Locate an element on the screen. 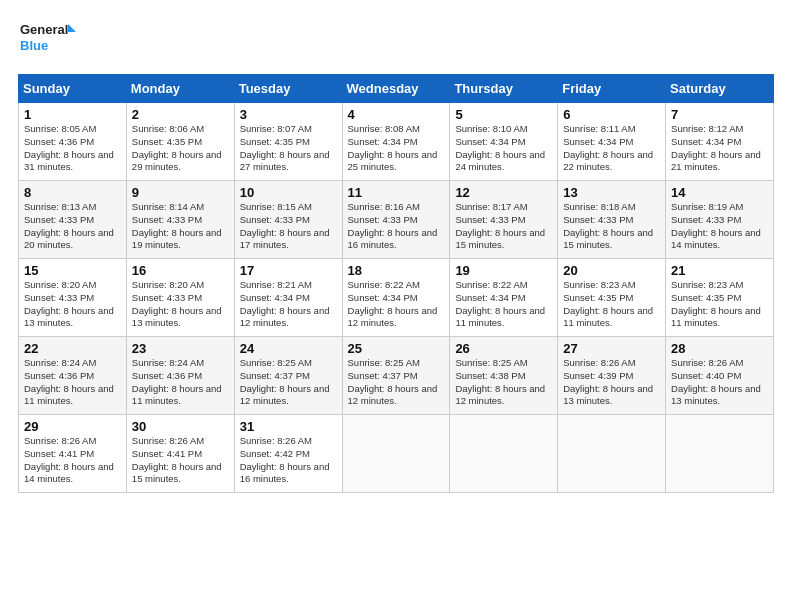 Image resolution: width=792 pixels, height=612 pixels. day-info: Sunrise: 8:25 AMSunset: 4:38 PMDaylight:… is located at coordinates (500, 382).